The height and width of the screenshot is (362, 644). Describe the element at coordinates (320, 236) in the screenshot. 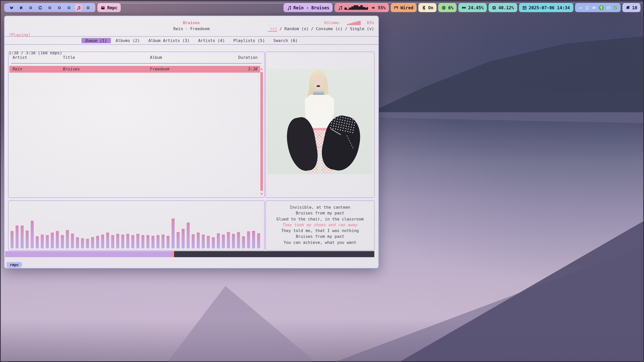

I see `lyrics-line: Bruises from my past` at that location.